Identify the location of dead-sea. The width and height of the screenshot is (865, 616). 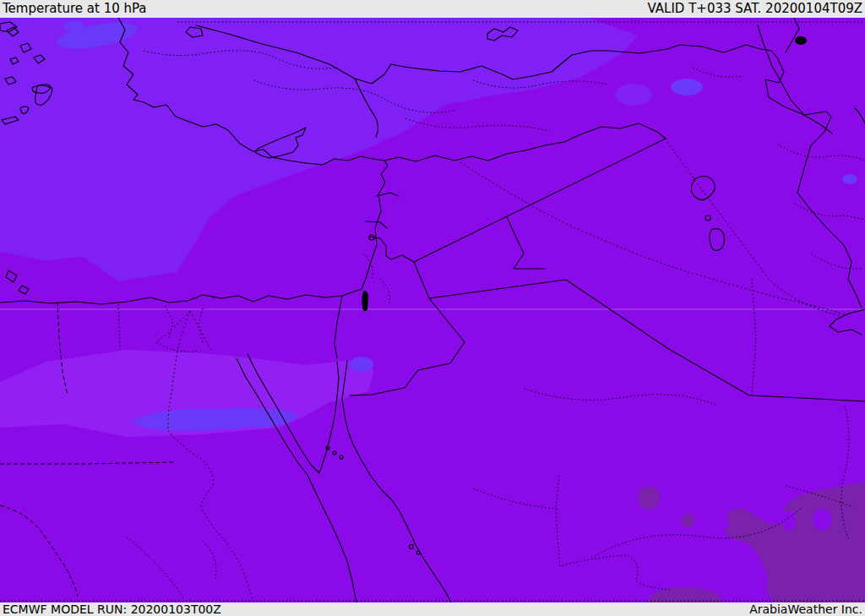
(365, 301).